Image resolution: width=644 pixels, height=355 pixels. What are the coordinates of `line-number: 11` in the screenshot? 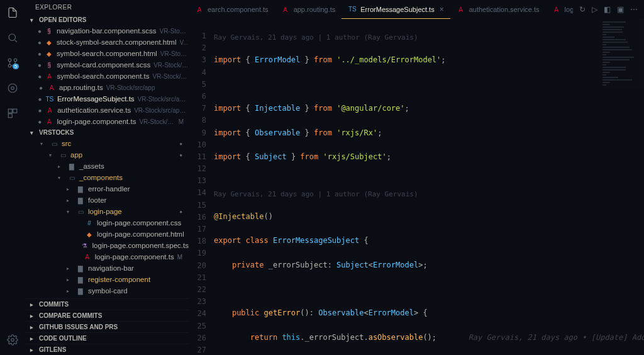 It's located at (197, 157).